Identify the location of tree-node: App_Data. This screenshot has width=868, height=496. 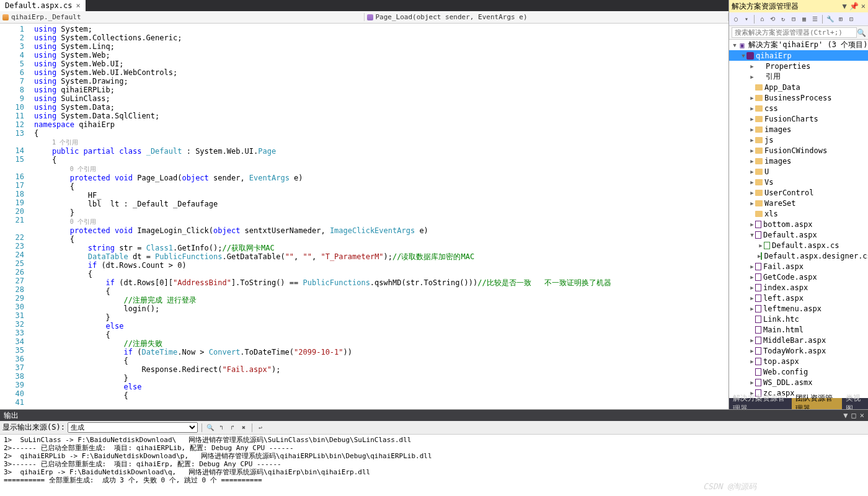
(799, 87).